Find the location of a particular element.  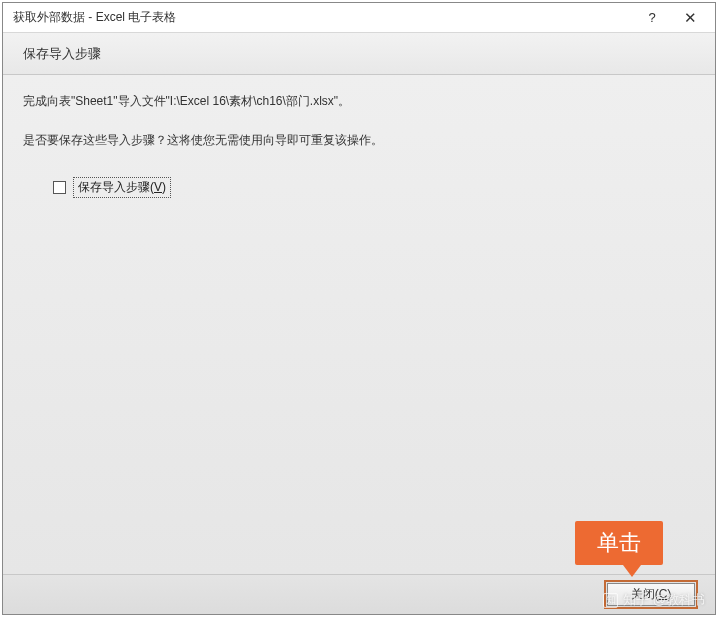

header-title: 保存导入步骤 is located at coordinates (62, 54).